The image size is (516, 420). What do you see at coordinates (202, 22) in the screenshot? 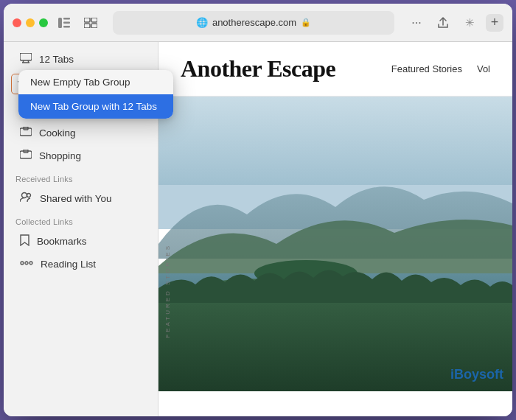
I see `site-favicon: 🌐` at bounding box center [202, 22].